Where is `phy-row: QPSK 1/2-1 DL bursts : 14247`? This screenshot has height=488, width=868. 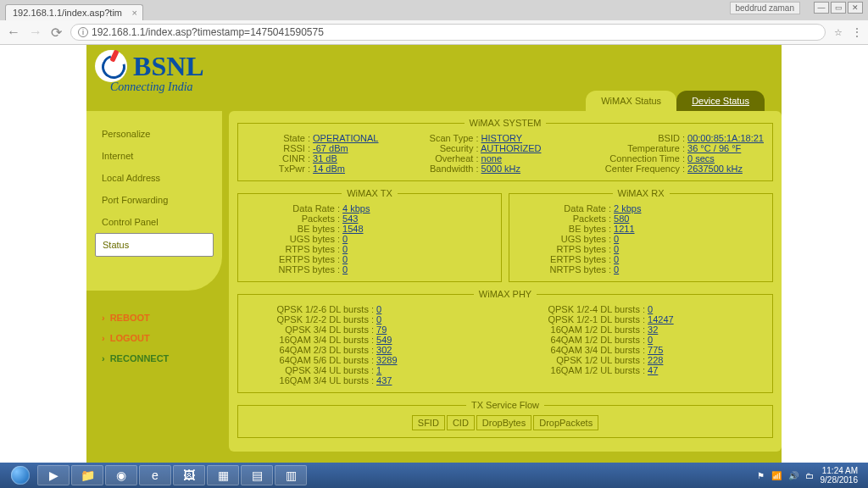 phy-row: QPSK 1/2-1 DL bursts : 14247 is located at coordinates (641, 319).